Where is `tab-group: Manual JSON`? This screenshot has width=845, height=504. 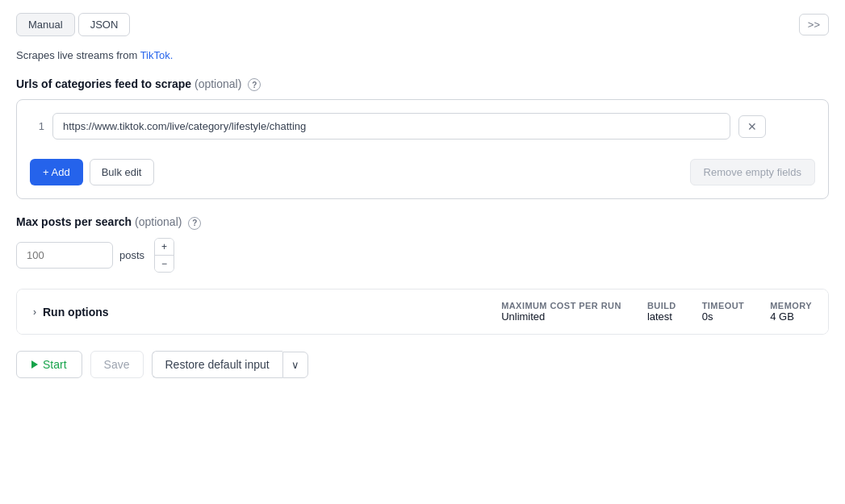 tab-group: Manual JSON is located at coordinates (73, 24).